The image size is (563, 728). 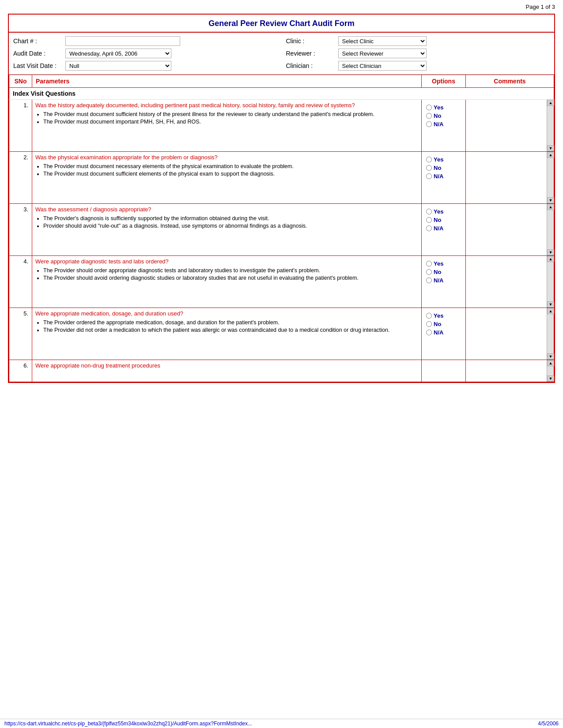 What do you see at coordinates (551, 207) in the screenshot?
I see `scroll-up-3: ▲` at bounding box center [551, 207].